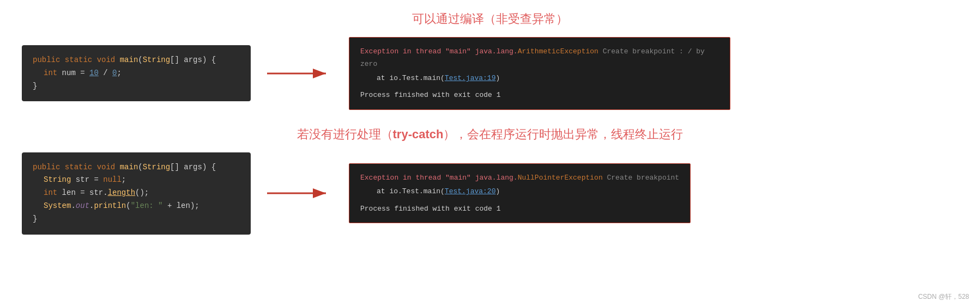  What do you see at coordinates (540, 73) in the screenshot?
I see `section1-console-block: Exception in thread "main" java.lang.Ari…` at bounding box center [540, 73].